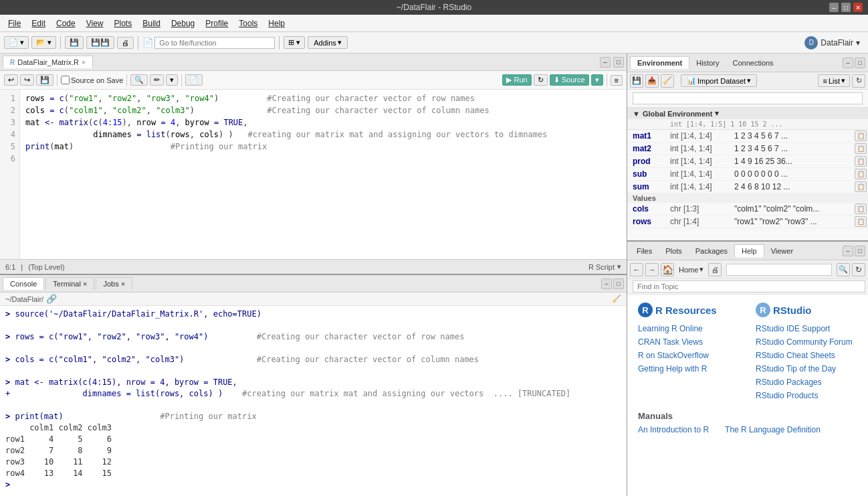  Describe the element at coordinates (748, 137) in the screenshot. I see `env-row-mat1: mat1 int [1:4, 1:4] 1 2 3 4 5 6 7 ... 📋` at that location.